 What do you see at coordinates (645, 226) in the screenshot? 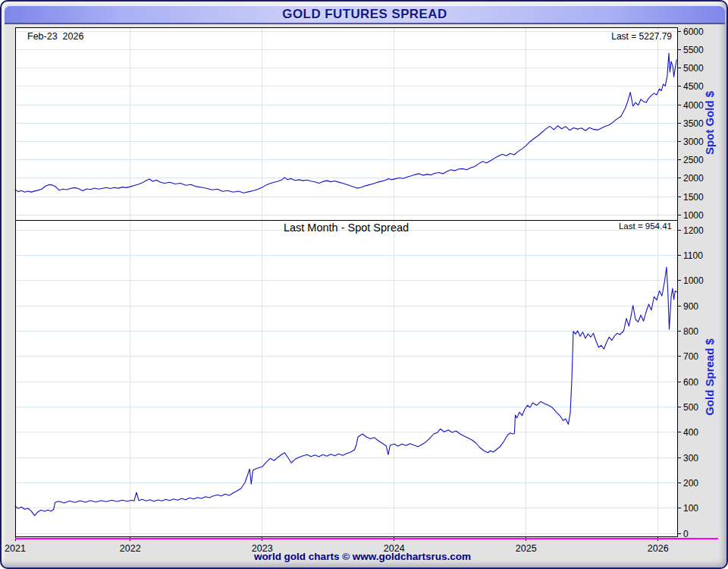
I see `spread-last-value: Last = 954.41` at bounding box center [645, 226].